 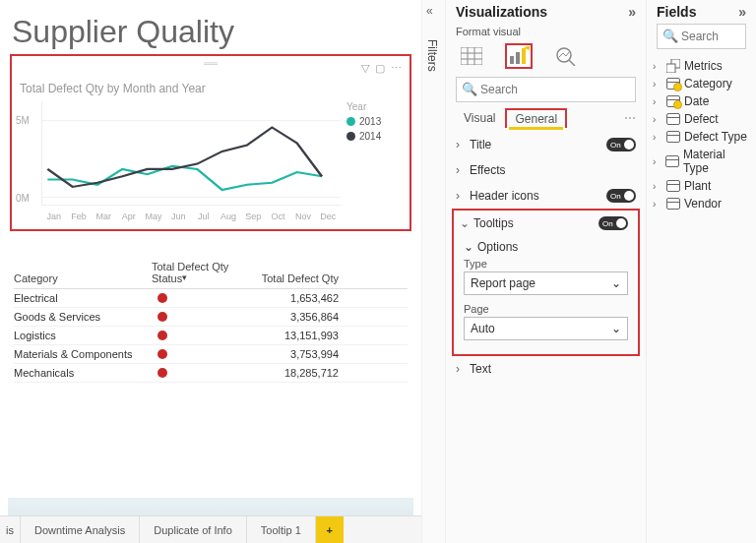 I want to click on page-select: Auto⌄, so click(x=545, y=329).